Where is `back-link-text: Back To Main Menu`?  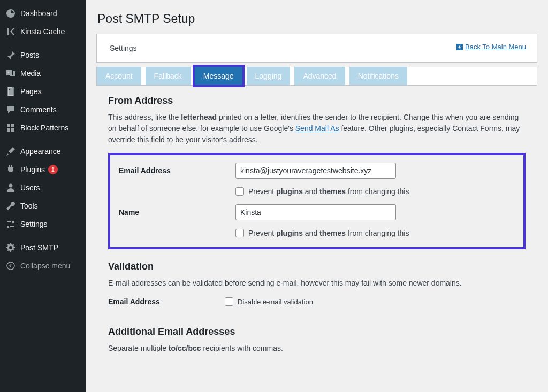
back-link-text: Back To Main Menu is located at coordinates (496, 47).